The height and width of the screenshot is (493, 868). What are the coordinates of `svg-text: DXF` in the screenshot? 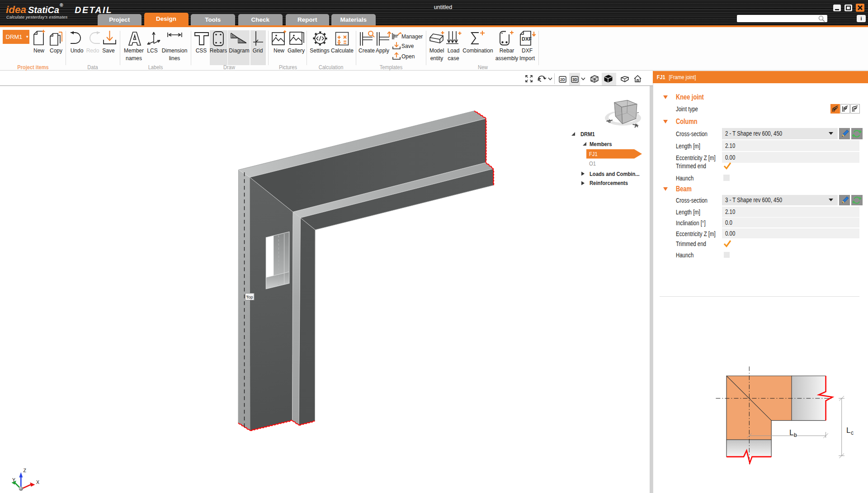 It's located at (527, 39).